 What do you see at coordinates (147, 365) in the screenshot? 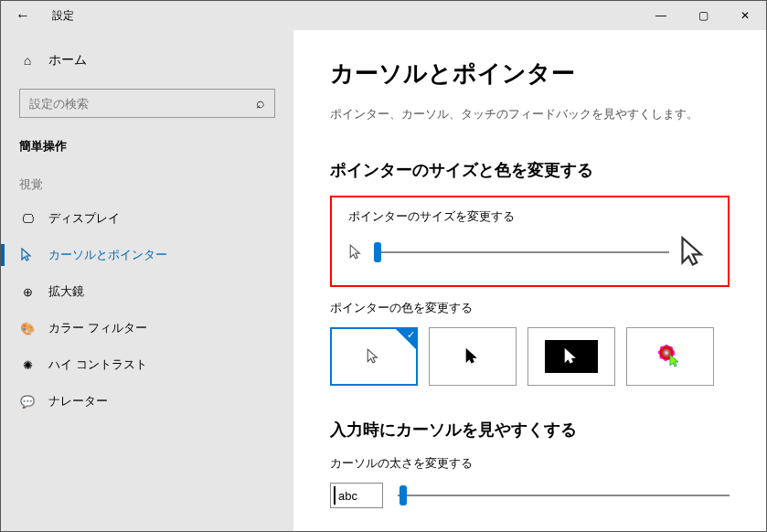
I see `sidebar-item-high-contrast: ✺ ハイ コントラスト` at bounding box center [147, 365].